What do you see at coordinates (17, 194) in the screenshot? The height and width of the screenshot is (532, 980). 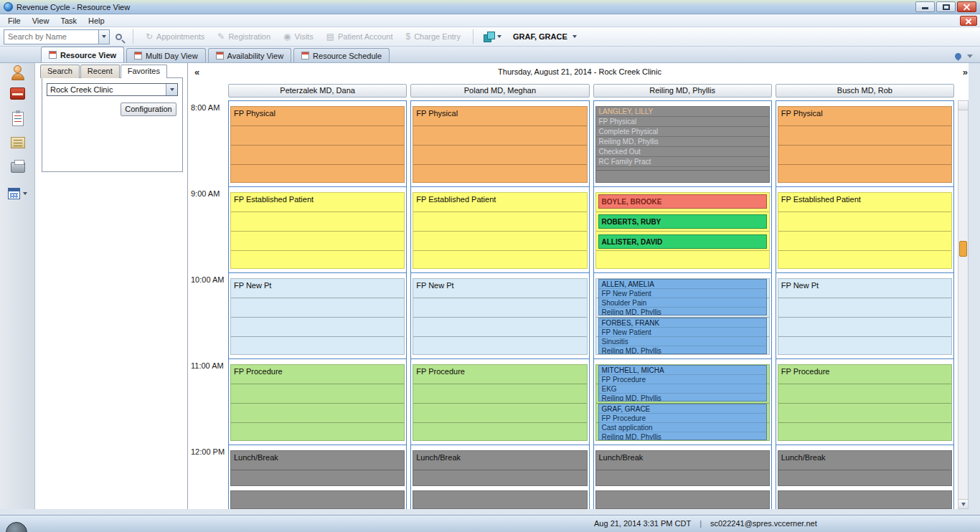 I see `calendar-view-icon` at bounding box center [17, 194].